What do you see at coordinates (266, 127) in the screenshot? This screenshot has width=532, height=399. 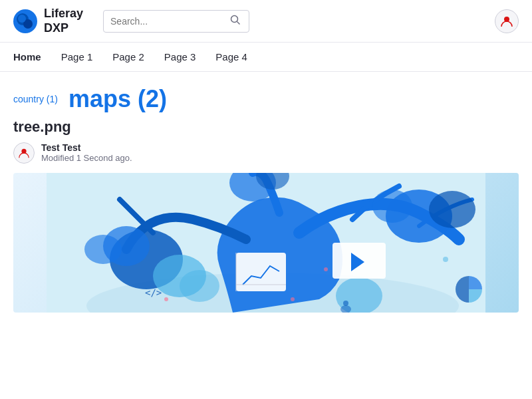 I see `result-title: tree.png` at bounding box center [266, 127].